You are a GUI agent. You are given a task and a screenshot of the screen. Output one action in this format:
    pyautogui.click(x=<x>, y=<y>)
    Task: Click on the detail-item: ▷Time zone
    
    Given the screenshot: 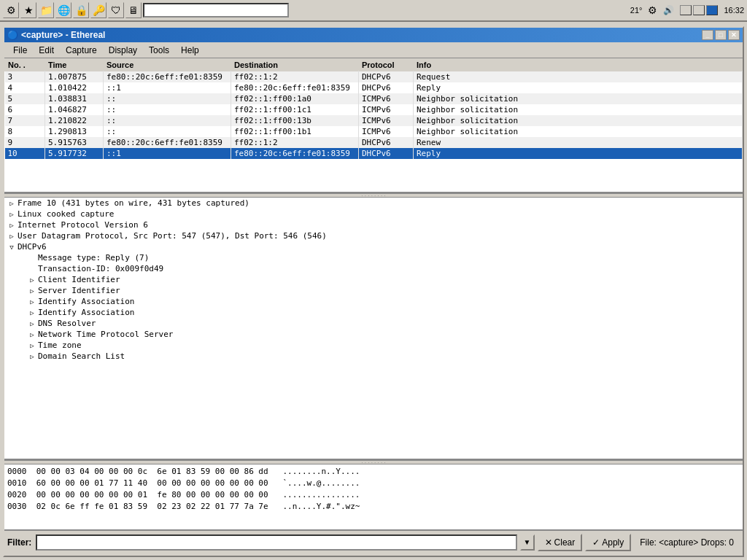 What is the action you would take?
    pyautogui.click(x=374, y=346)
    